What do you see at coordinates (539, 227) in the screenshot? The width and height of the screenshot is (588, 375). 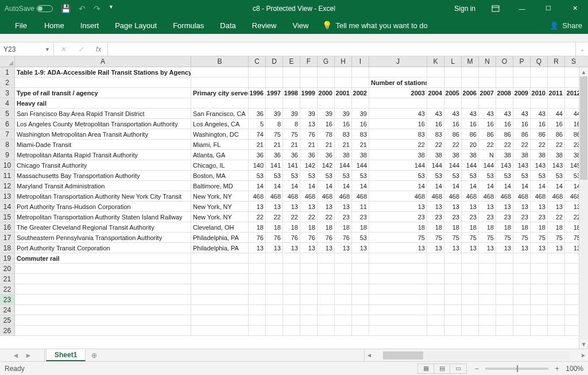 I see `value-cell: 18` at bounding box center [539, 227].